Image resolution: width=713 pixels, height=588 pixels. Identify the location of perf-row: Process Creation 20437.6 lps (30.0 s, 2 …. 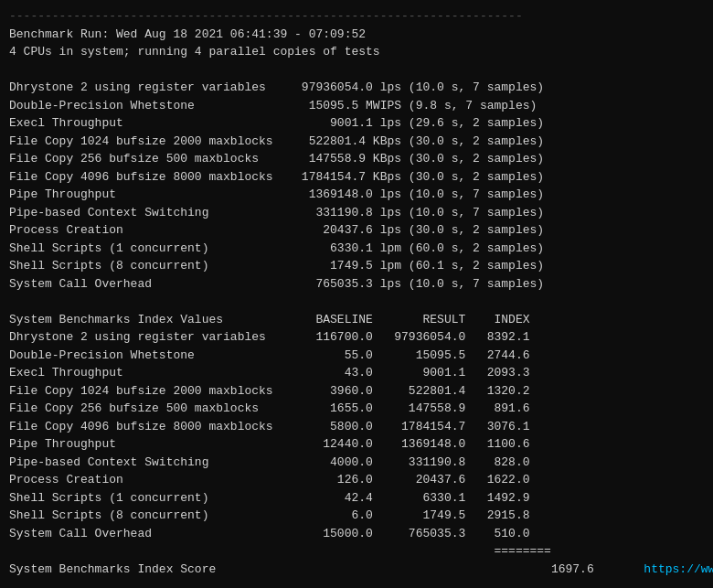
(276, 230).